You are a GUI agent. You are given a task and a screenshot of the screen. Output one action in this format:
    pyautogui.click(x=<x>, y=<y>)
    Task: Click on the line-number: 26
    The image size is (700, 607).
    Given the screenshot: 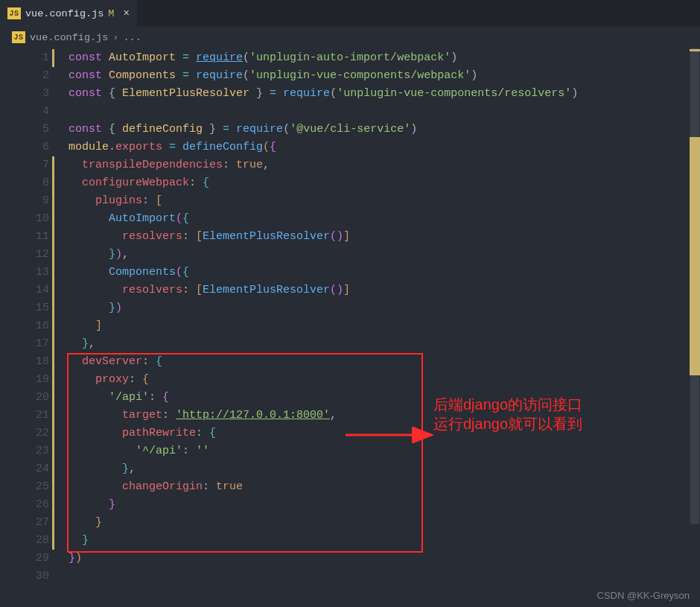 What is the action you would take?
    pyautogui.click(x=26, y=505)
    